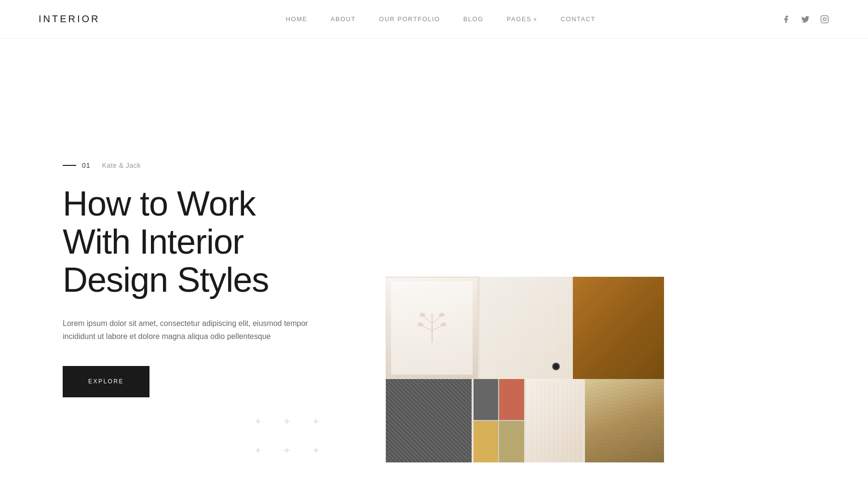 The width and height of the screenshot is (868, 501). Describe the element at coordinates (190, 242) in the screenshot. I see `hero-title: How to Work With Interior Design Styles` at that location.